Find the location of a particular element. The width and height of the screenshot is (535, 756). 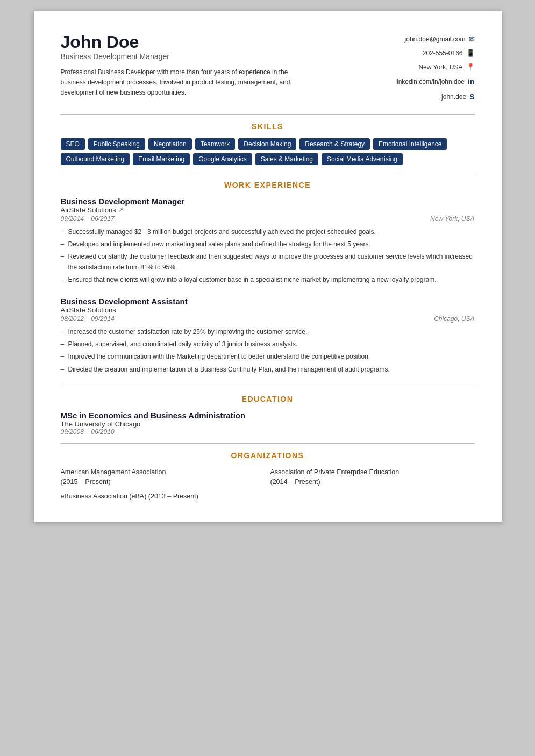

skills-divider-bottom is located at coordinates (268, 173).